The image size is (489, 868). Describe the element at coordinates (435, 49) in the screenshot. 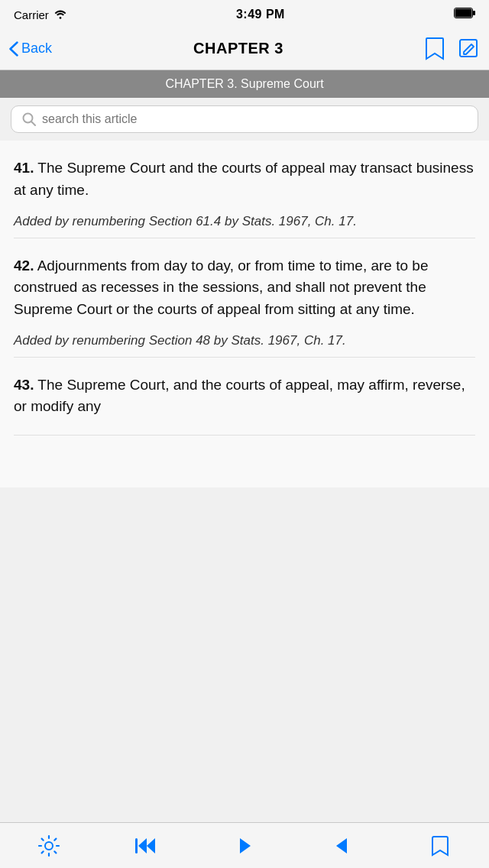

I see `bookmark-nav-button` at that location.